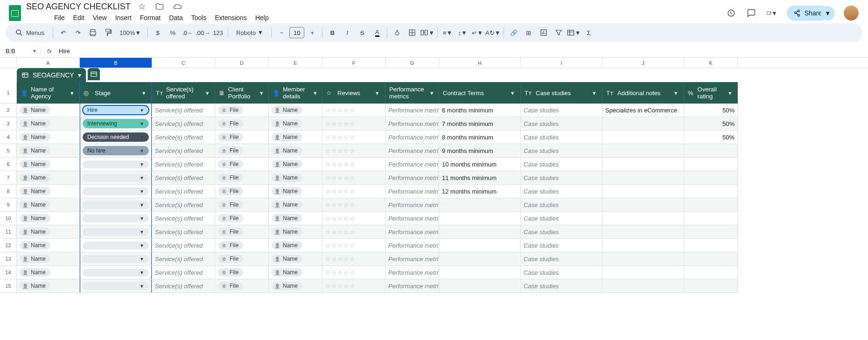  I want to click on strike-icon: S, so click(362, 33).